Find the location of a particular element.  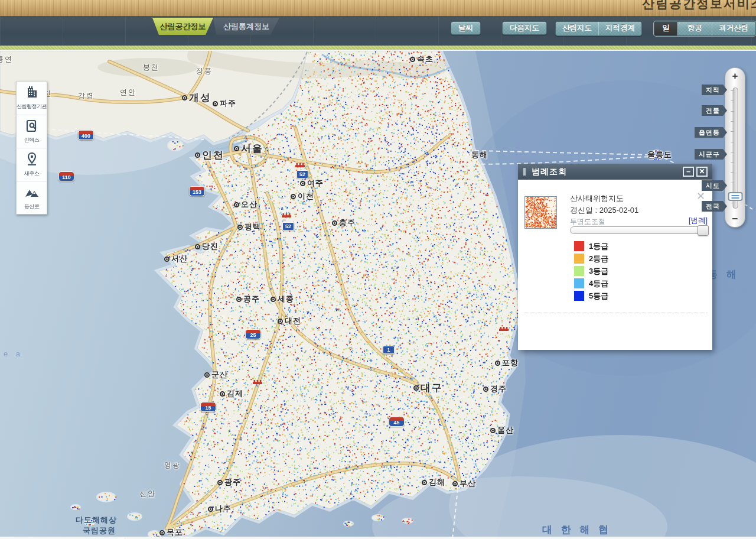

legend-popup: 범례조회 – ✕ 산사태위험지도 갱신일 : 2025-02-01 투명도조절 … is located at coordinates (615, 256).